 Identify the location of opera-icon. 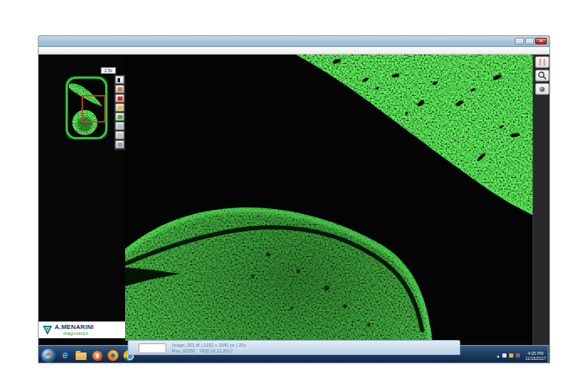
(97, 356).